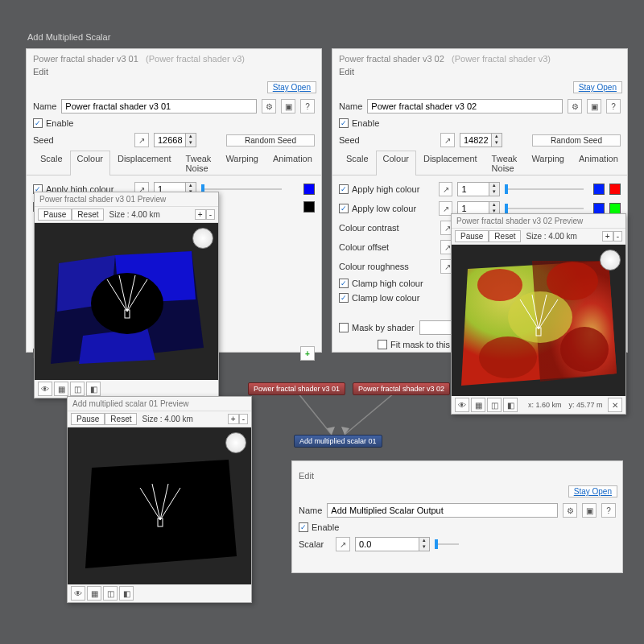 Image resolution: width=644 pixels, height=644 pixels. What do you see at coordinates (387, 247) in the screenshot?
I see `colour-offset-label: Colour offset` at bounding box center [387, 247].